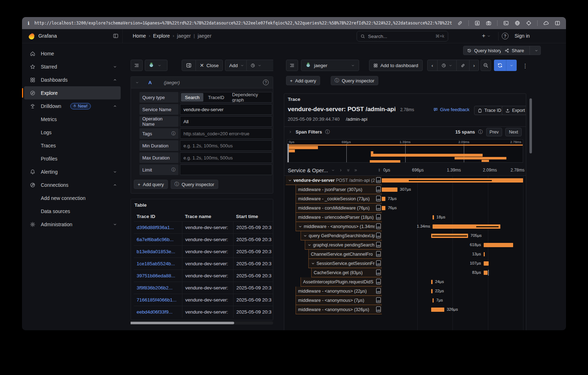 This screenshot has height=375, width=588. I want to click on trace-id-link: eebd4d06f33f9..., so click(158, 312).